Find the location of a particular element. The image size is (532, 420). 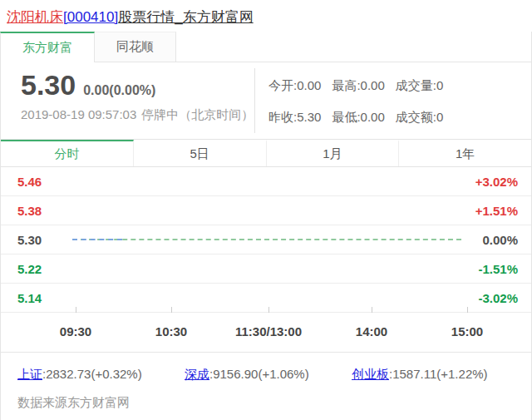

tab-eastmoney: 东方财富 is located at coordinates (47, 47).